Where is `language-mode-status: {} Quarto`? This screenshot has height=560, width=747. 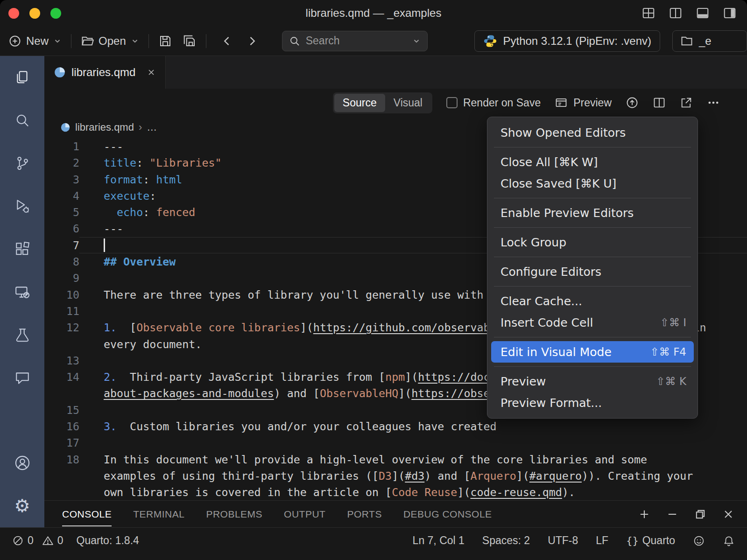 language-mode-status: {} Quarto is located at coordinates (651, 540).